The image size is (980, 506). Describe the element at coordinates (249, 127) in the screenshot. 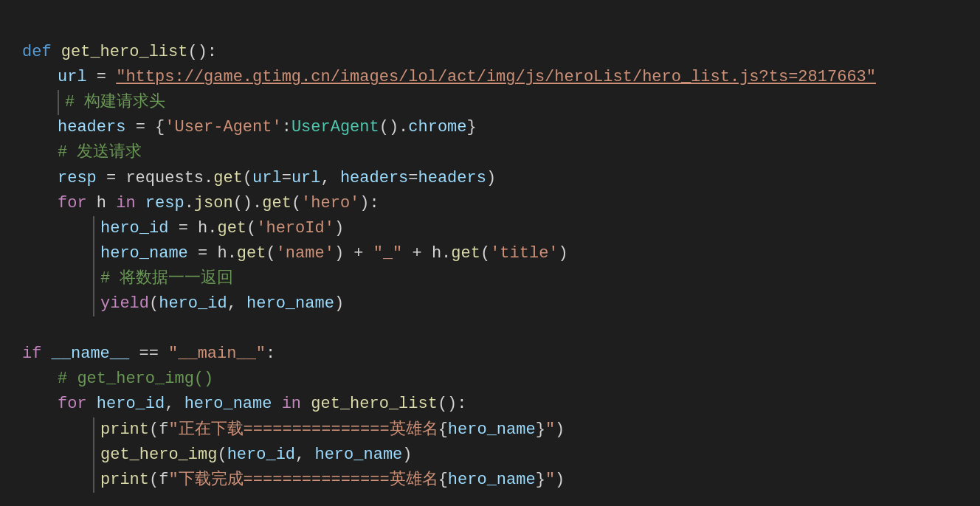

I see `line-4: headers = {'User-Agent':UserAgent().chro…` at that location.